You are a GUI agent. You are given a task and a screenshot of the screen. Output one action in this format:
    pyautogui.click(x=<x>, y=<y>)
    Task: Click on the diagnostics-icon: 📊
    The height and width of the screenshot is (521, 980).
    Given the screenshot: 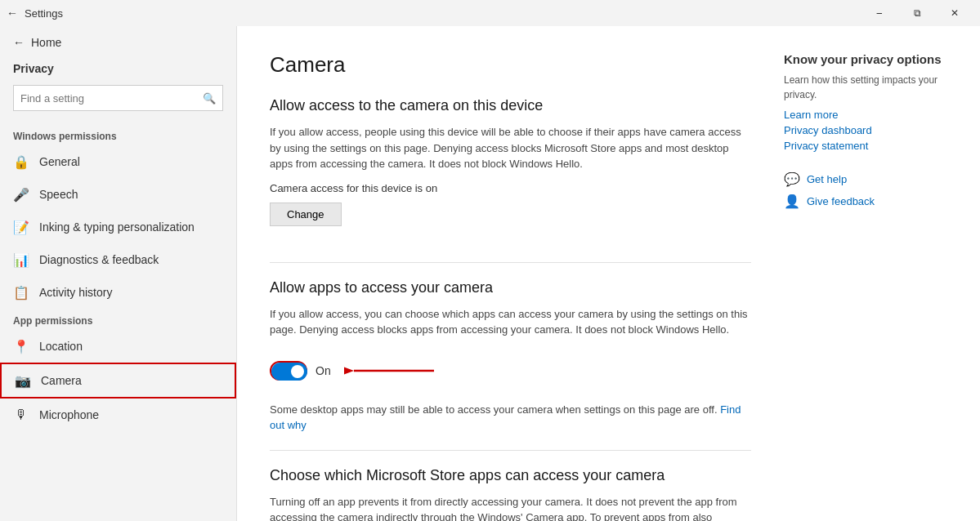 What is the action you would take?
    pyautogui.click(x=21, y=260)
    